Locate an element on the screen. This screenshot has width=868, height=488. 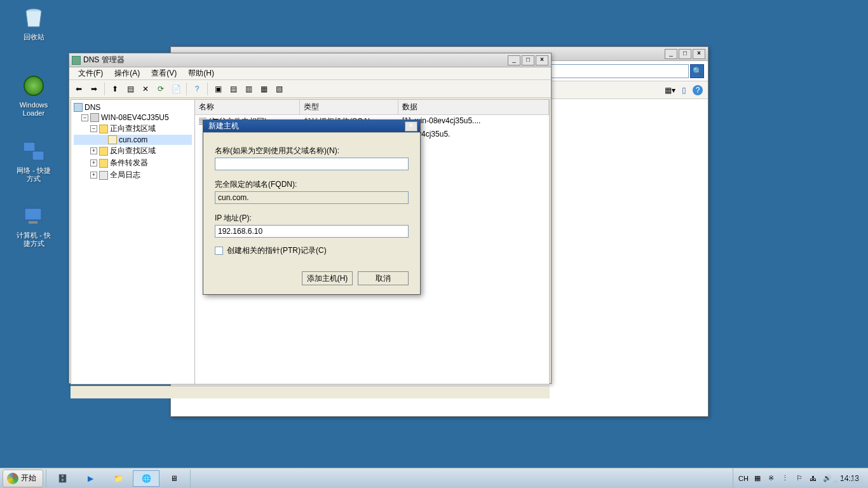
new-host-dialog: 新建主机 × 名称(如果为空则使用其父域名称)(N): 完全限定的域名(FQDN… is located at coordinates (311, 207).